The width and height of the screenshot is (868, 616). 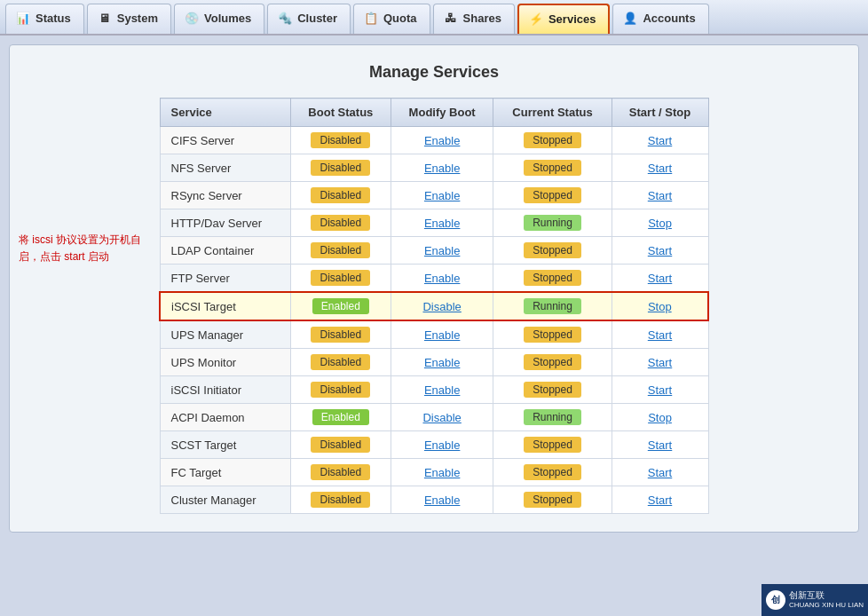 I want to click on col-header-boot-status: Boot Status, so click(x=341, y=113).